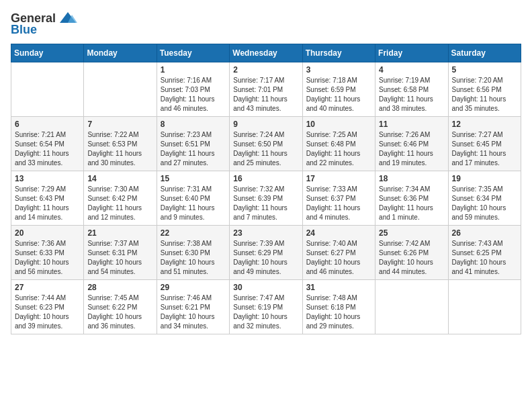 This screenshot has width=532, height=411. Describe the element at coordinates (47, 179) in the screenshot. I see `day-number: 13` at that location.